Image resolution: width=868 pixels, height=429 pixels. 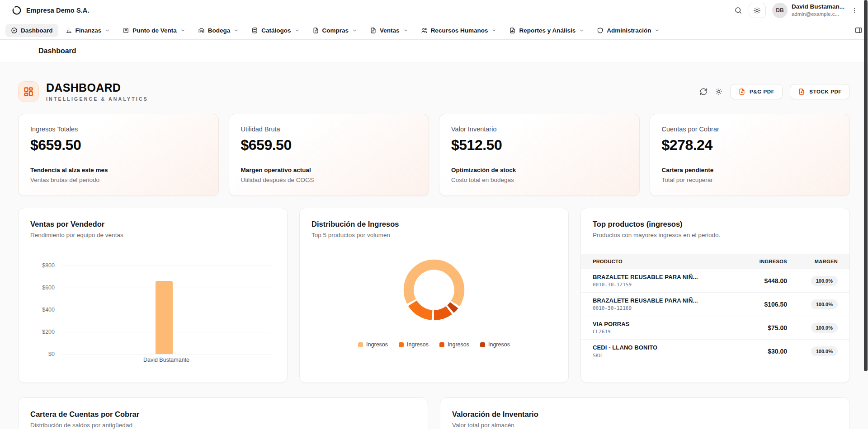 I want to click on kpi-value: $278.24, so click(x=750, y=145).